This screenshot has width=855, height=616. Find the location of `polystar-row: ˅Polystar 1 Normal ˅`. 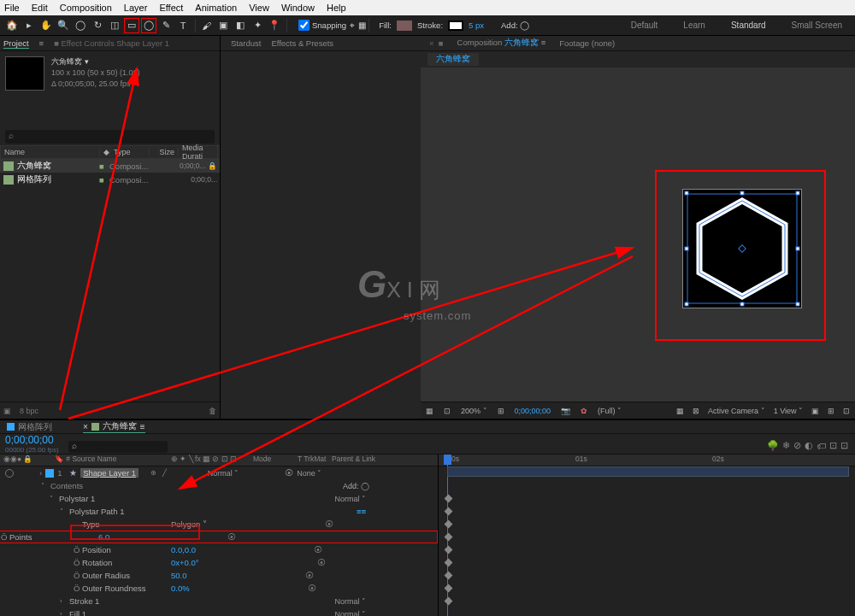

polystar-row: ˅Polystar 1 Normal ˅ is located at coordinates (219, 499).